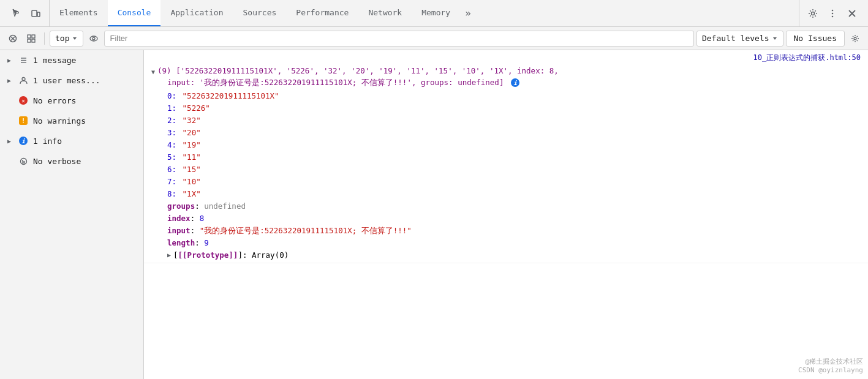 This screenshot has width=868, height=379. Describe the element at coordinates (169, 255) in the screenshot. I see `expand-prototype-icon: ▶` at that location.